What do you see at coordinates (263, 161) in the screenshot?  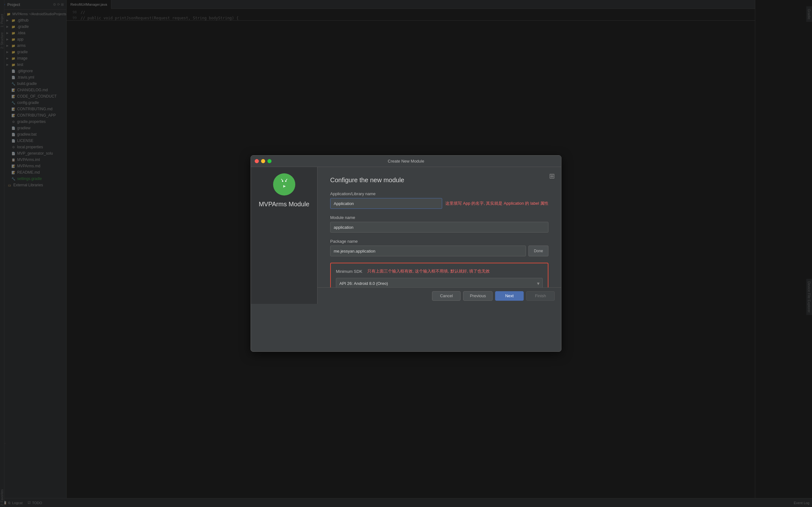 I see `minimize-button` at bounding box center [263, 161].